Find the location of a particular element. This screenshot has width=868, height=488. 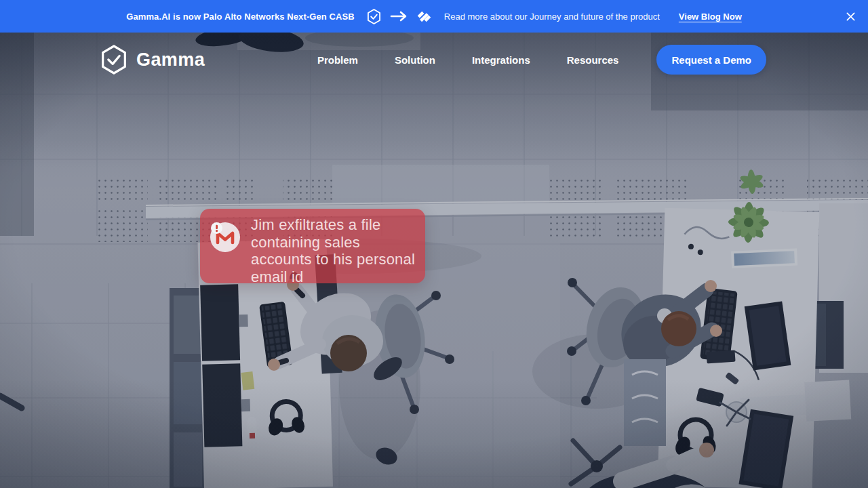

nav-item-problem: Problem is located at coordinates (338, 60).